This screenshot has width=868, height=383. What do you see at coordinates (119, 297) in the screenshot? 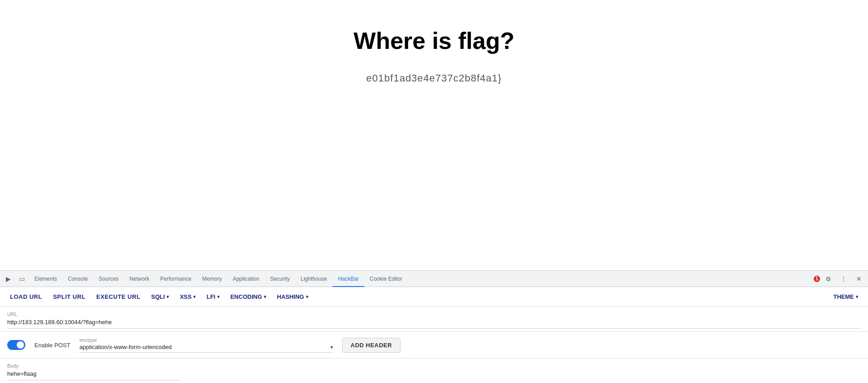
I see `execute-url-button: EXECUTE URL` at bounding box center [119, 297].